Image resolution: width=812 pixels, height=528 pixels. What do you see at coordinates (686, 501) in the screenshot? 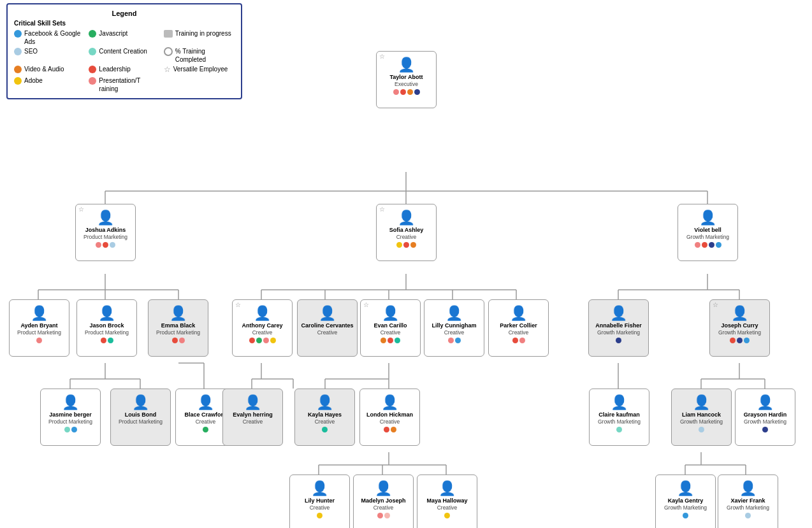
I see `node-kayla-gentry: 👤 Kayla Gentry Growth Marketing` at bounding box center [686, 501].